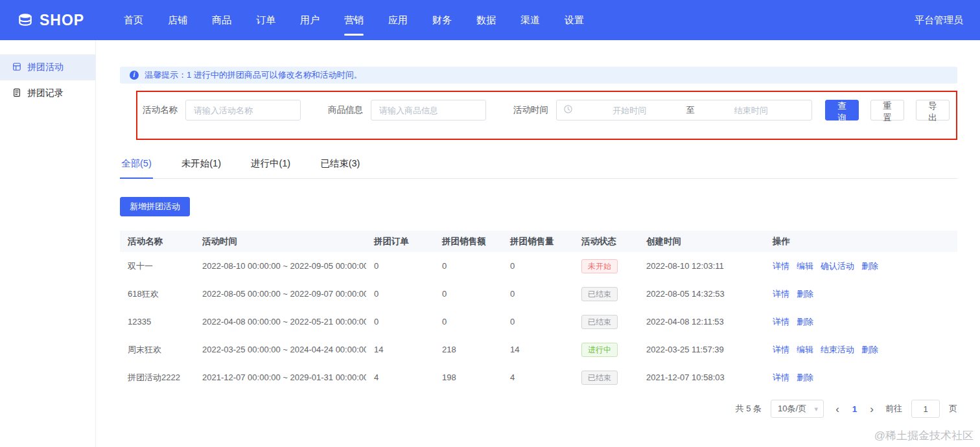 The width and height of the screenshot is (980, 447). What do you see at coordinates (243, 110) in the screenshot?
I see `activity-name-input` at bounding box center [243, 110].